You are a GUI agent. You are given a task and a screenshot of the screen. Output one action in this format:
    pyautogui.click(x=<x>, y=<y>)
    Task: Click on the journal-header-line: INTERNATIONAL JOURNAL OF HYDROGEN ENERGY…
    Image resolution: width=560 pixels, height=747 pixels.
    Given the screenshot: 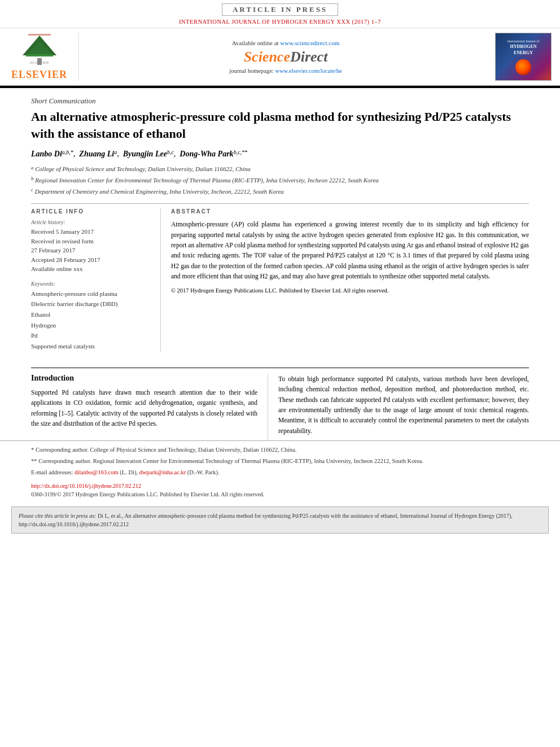 What is the action you would take?
    pyautogui.click(x=280, y=23)
    